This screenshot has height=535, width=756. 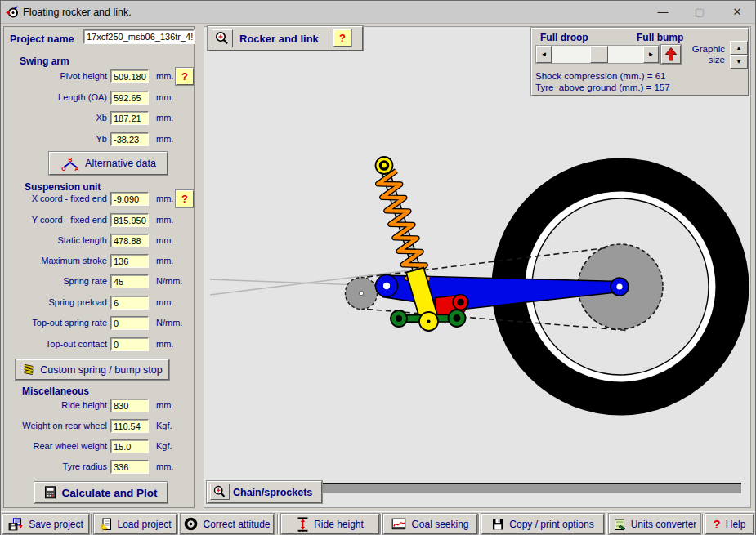 I want to click on tyre-radius-input, so click(x=129, y=467).